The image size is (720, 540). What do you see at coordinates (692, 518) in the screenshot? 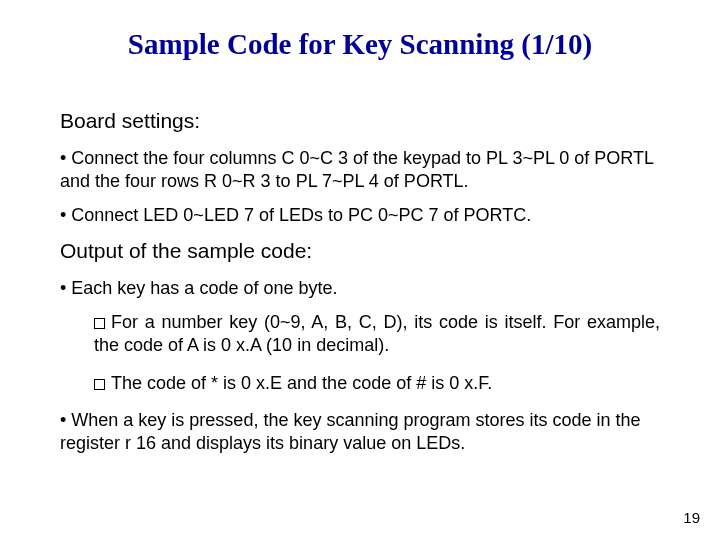
I see `page-number: 19` at bounding box center [692, 518].